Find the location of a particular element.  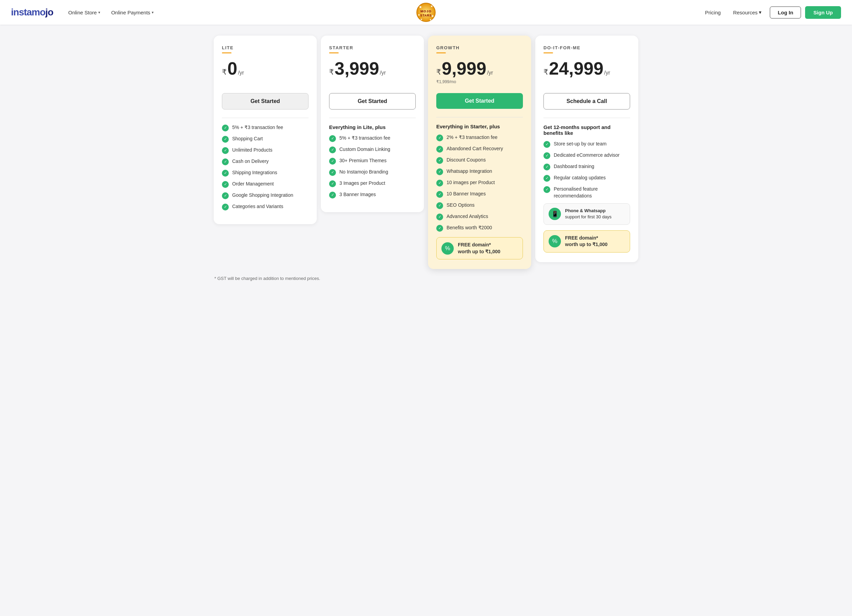

feature-item: ✓ Regular catalog updates is located at coordinates (587, 178).